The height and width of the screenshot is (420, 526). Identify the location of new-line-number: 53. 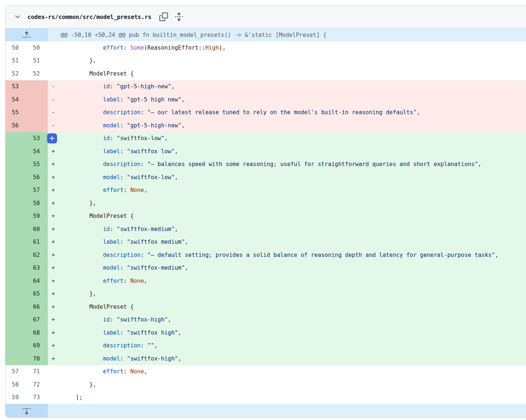
(37, 139).